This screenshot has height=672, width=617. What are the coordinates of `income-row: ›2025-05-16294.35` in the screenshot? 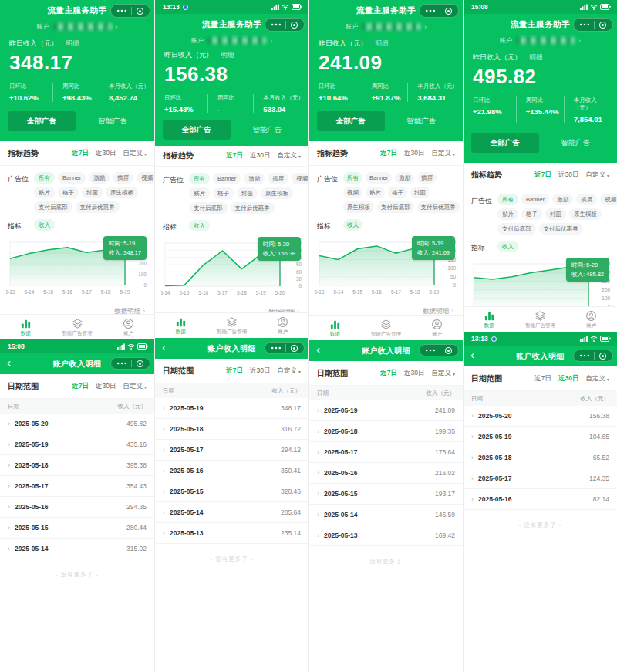 It's located at (77, 508).